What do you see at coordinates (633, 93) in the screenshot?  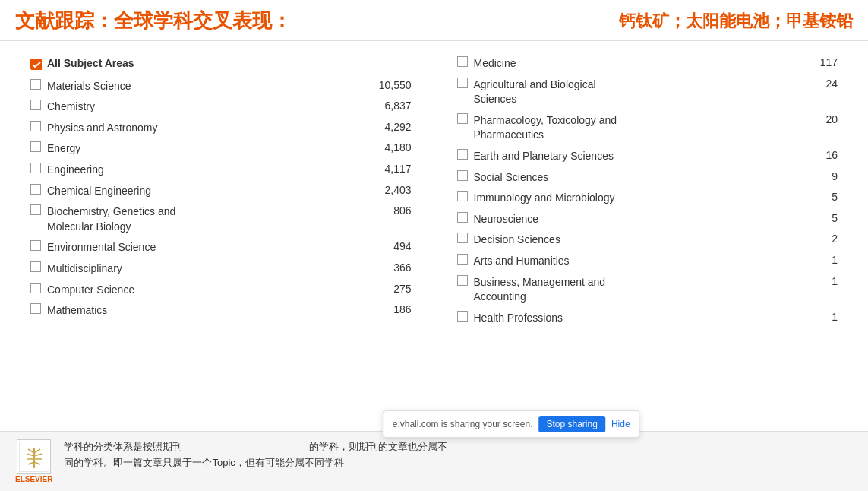 I see `subject-label: Agricultural and BiologicalSciences` at bounding box center [633, 93].